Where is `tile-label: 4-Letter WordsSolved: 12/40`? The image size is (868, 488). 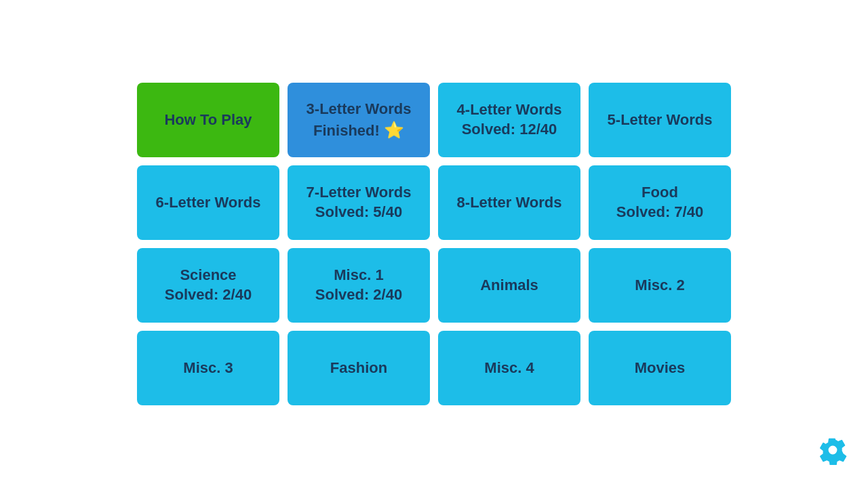
tile-label: 4-Letter WordsSolved: 12/40 is located at coordinates (510, 119).